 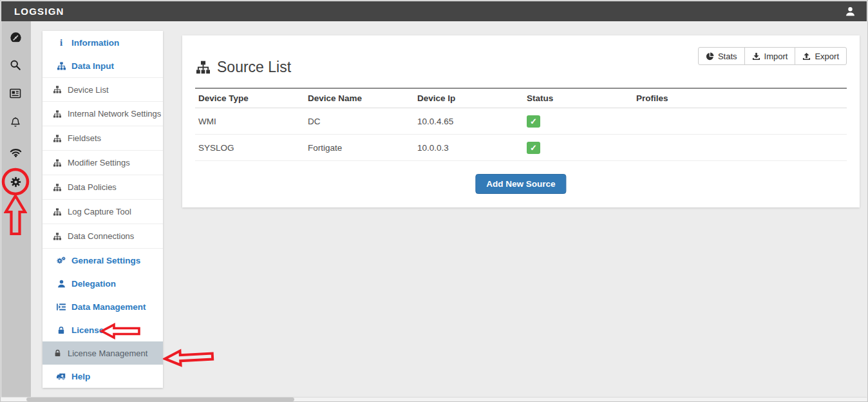 I want to click on table-header-row: Device Type Device Name Device Ip Status…, so click(x=521, y=99).